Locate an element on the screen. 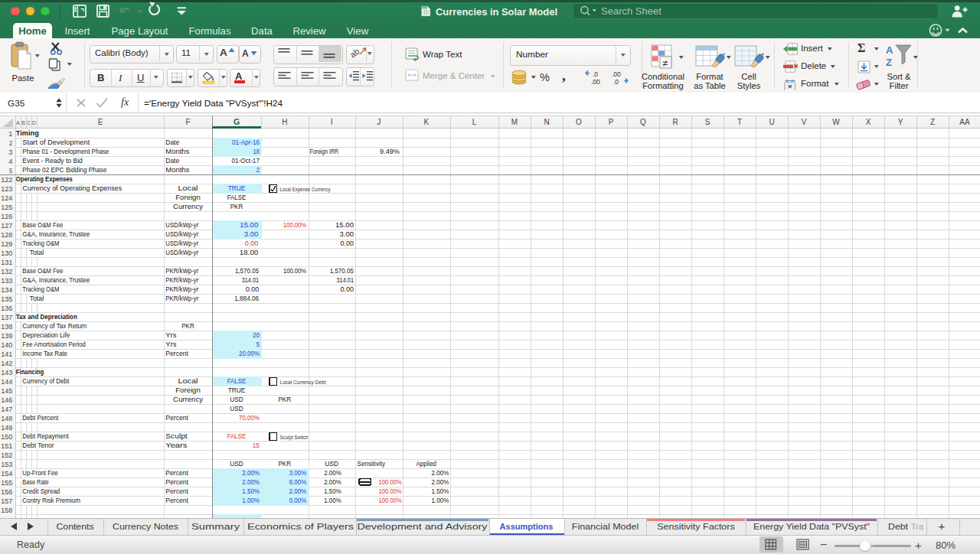 This screenshot has height=554, width=980. svg-text: 124 is located at coordinates (6, 198).